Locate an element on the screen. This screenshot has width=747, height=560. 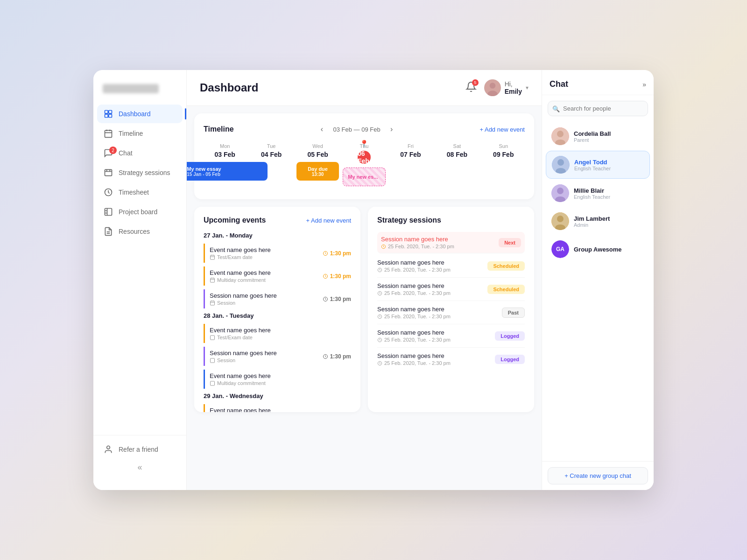
chat-contact-group: GA Group Awesome is located at coordinates (598, 249).